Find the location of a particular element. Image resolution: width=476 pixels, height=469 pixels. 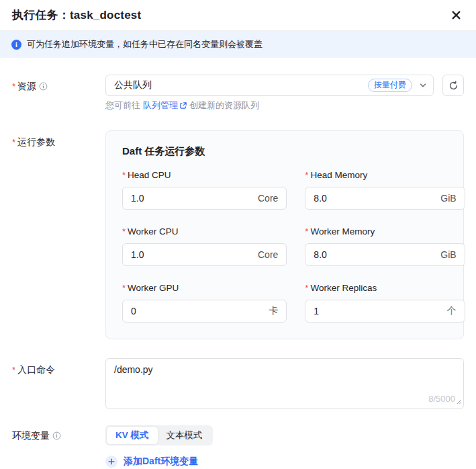

worker-memory-input-box: GiB is located at coordinates (385, 255).